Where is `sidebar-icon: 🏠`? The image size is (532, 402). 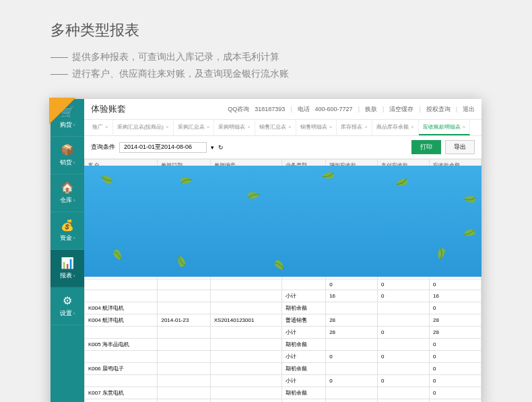
sidebar-icon: 🏠 is located at coordinates (67, 187).